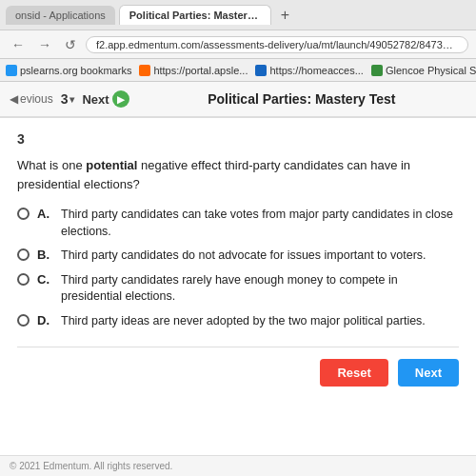 The width and height of the screenshot is (476, 476). What do you see at coordinates (428, 373) in the screenshot?
I see `next-button: Next` at bounding box center [428, 373].